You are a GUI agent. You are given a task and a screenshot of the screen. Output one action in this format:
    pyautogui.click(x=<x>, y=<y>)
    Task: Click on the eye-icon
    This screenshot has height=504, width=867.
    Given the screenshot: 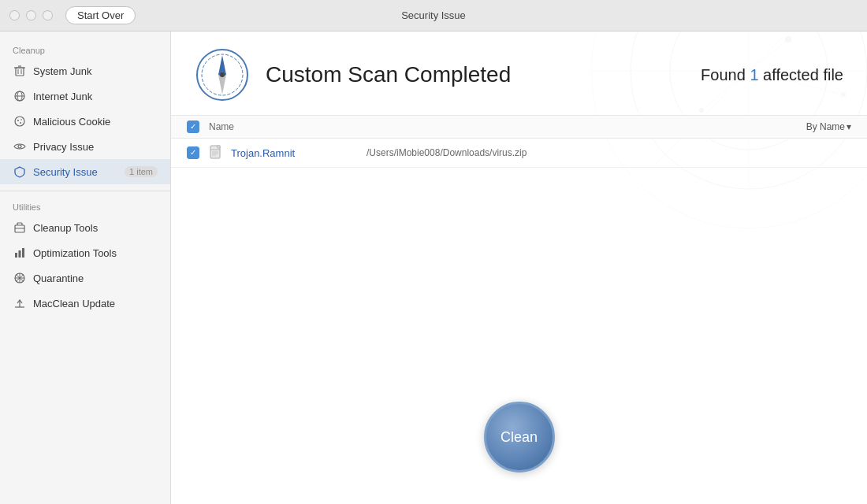 What is the action you would take?
    pyautogui.click(x=20, y=146)
    